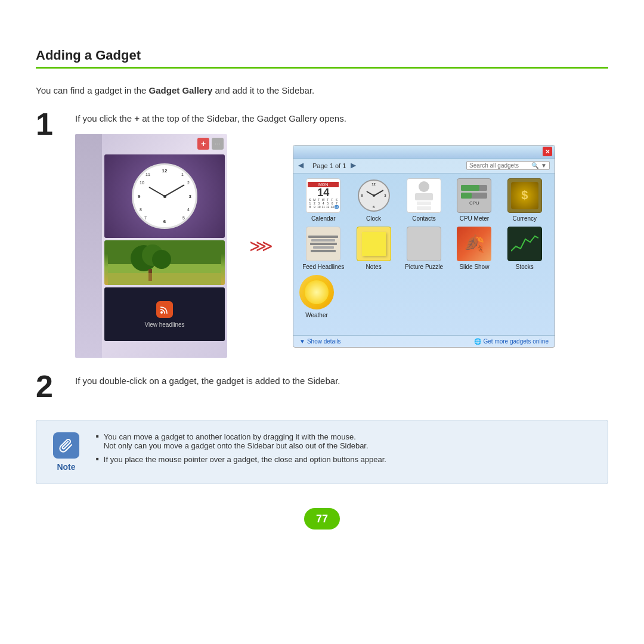 The width and height of the screenshot is (644, 644). I want to click on gallery-prev-button: ◀, so click(303, 166).